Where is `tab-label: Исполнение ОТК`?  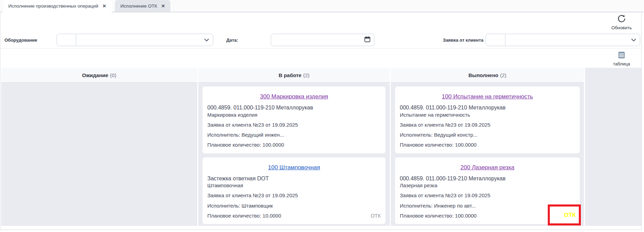 tab-label: Исполнение ОТК is located at coordinates (139, 6).